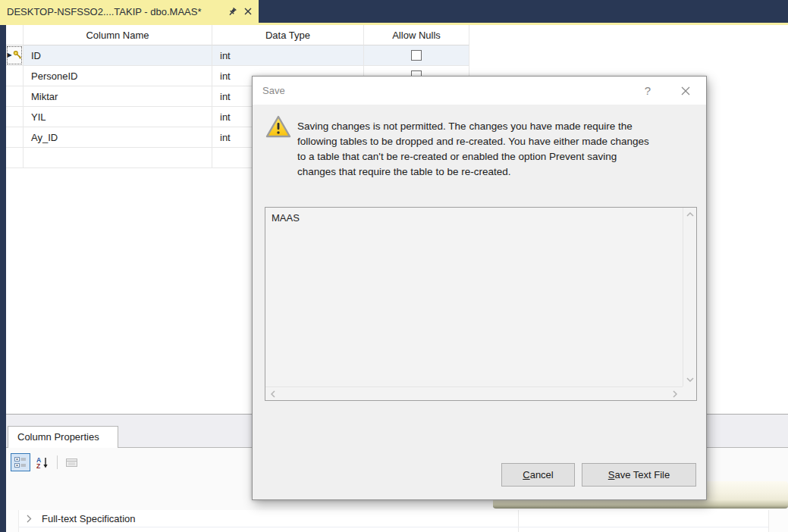 The width and height of the screenshot is (788, 532). What do you see at coordinates (690, 380) in the screenshot?
I see `scroll-down-icon` at bounding box center [690, 380].